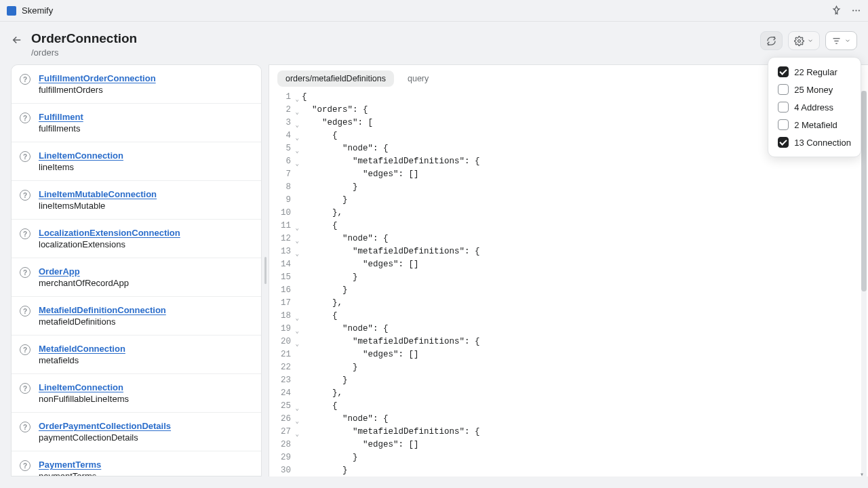  I want to click on sidebar-item: ?LineItemMutableConnectionlineItemsMutab…, so click(136, 201).